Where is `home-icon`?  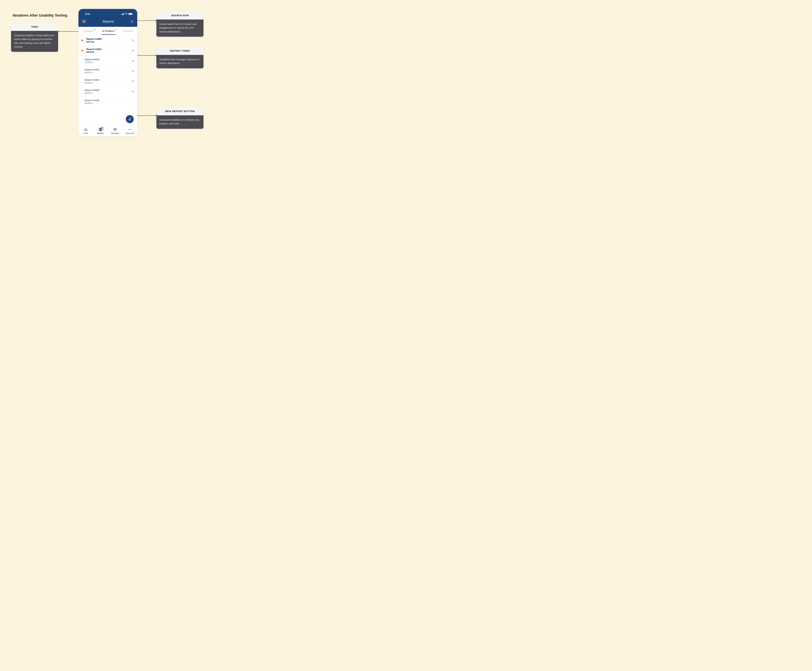
home-icon is located at coordinates (86, 129).